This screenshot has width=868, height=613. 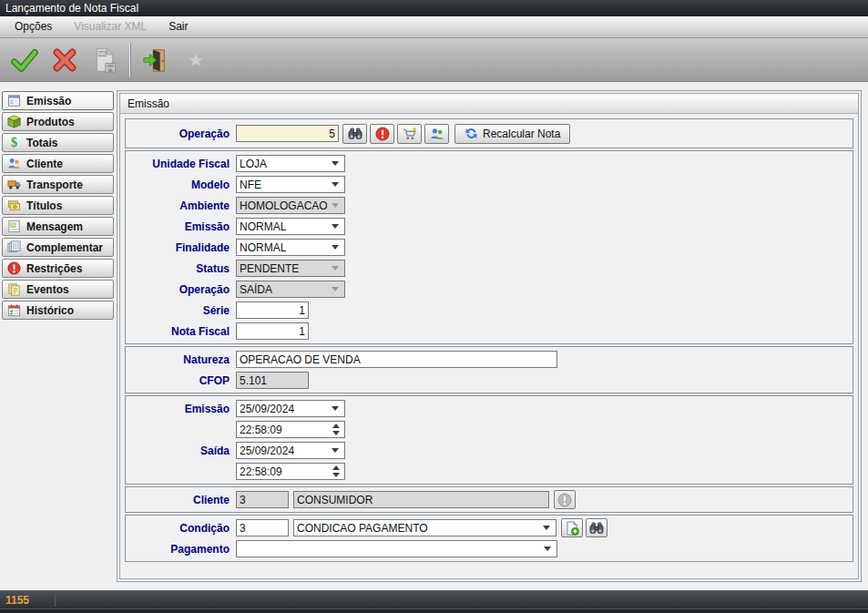 I want to click on emissao-time-input: 22:58:09, so click(x=291, y=430).